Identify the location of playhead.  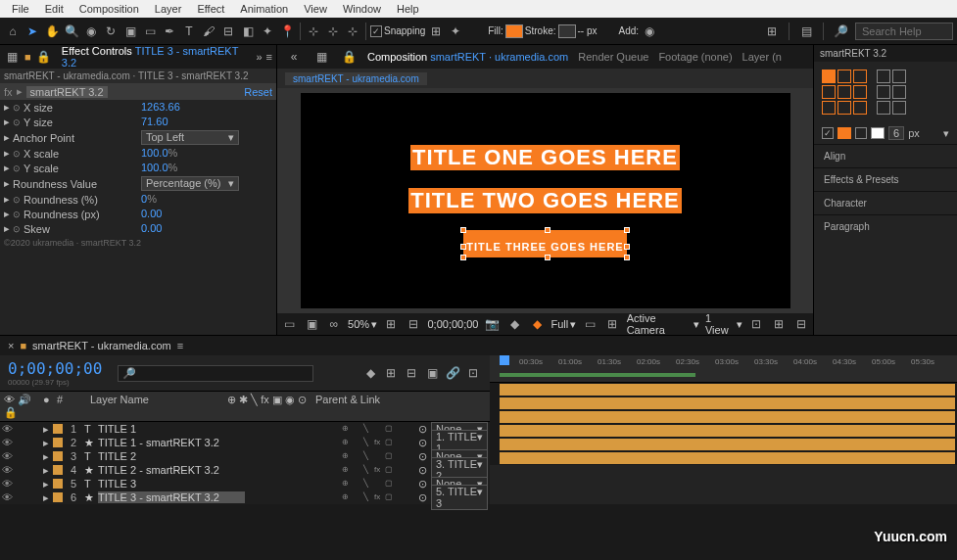
(504, 360).